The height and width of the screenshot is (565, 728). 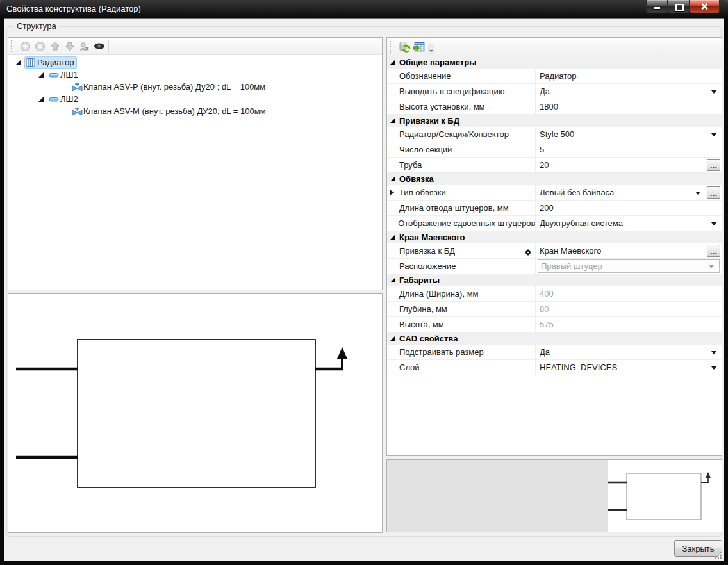 I want to click on toolbar-overflow-button, so click(x=431, y=49).